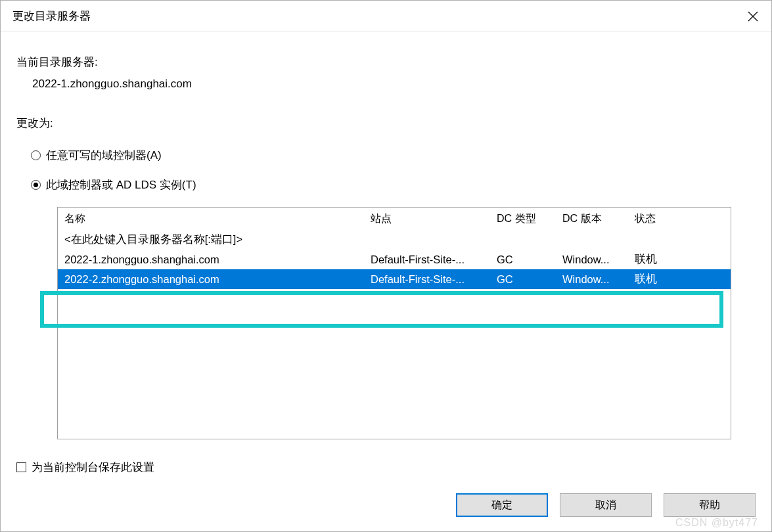  I want to click on dialog-title: 更改目录服务器, so click(51, 16).